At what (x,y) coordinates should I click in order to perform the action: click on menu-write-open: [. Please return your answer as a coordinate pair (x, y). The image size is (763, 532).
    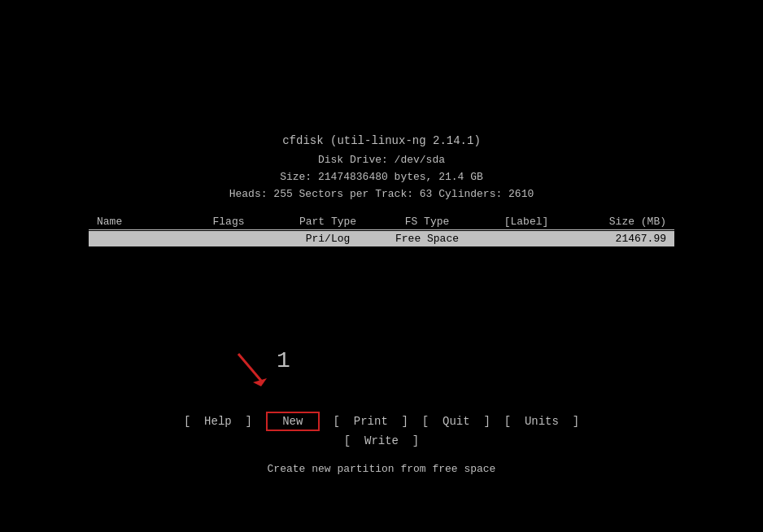
    Looking at the image, I should click on (355, 441).